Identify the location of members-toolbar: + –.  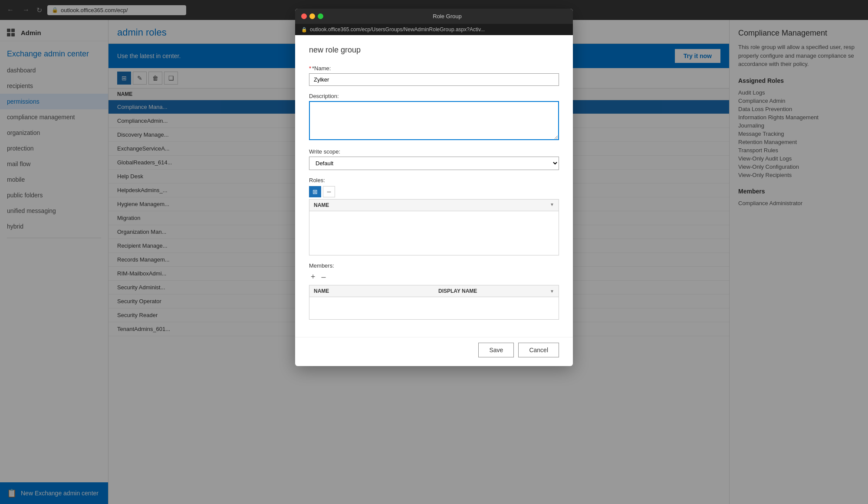
(434, 277).